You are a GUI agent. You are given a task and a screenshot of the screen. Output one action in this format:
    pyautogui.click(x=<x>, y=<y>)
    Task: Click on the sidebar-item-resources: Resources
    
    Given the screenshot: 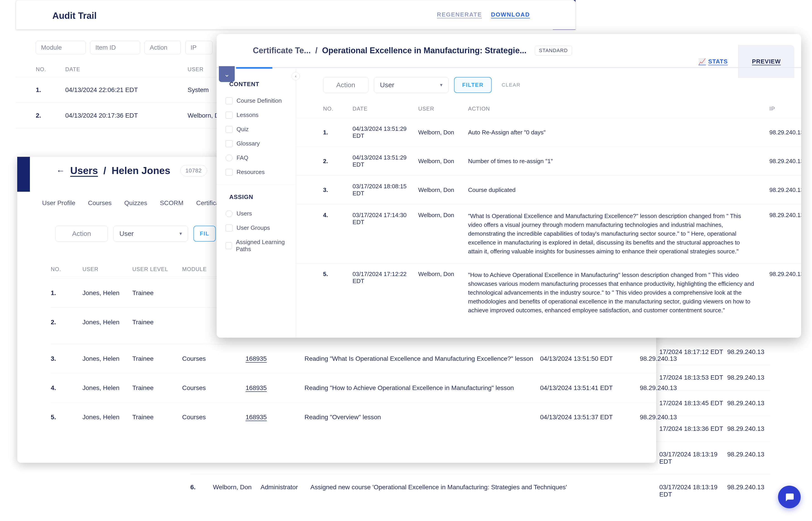 What is the action you would take?
    pyautogui.click(x=256, y=172)
    